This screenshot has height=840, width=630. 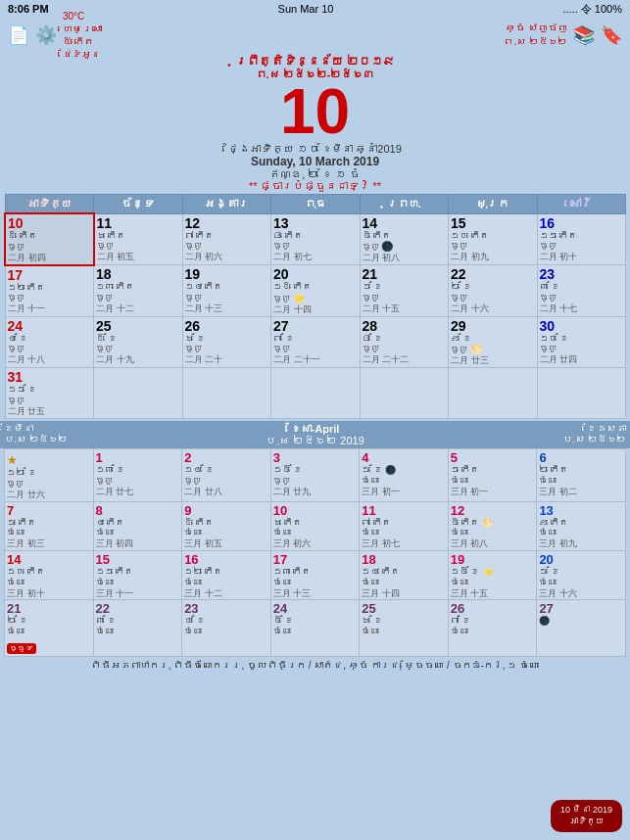 What do you see at coordinates (138, 326) in the screenshot?
I see `day-number: 25` at bounding box center [138, 326].